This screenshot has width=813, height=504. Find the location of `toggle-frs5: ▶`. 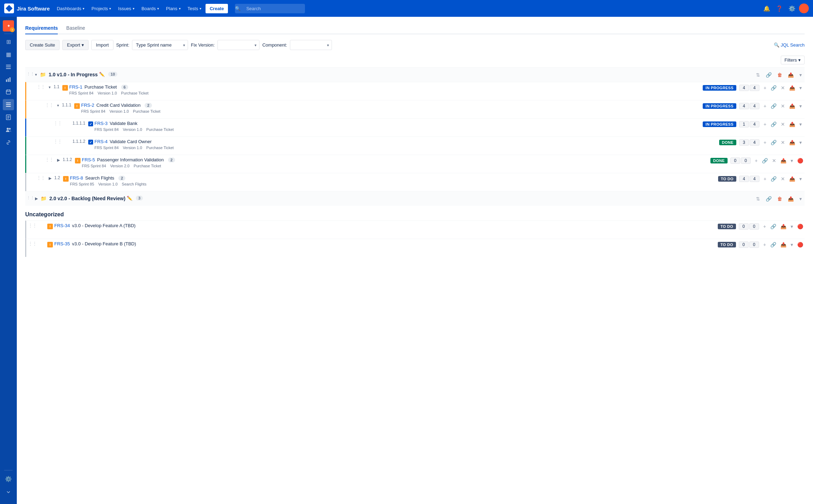

toggle-frs5: ▶ is located at coordinates (58, 160).